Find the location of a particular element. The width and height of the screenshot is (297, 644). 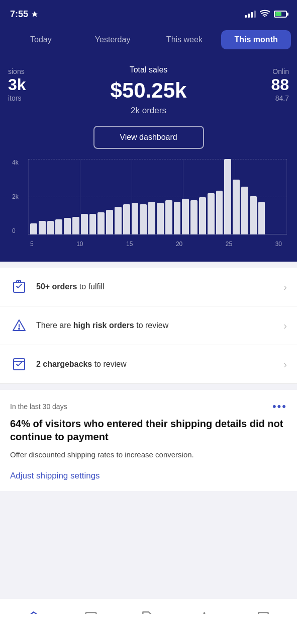

signal-icon is located at coordinates (250, 14).